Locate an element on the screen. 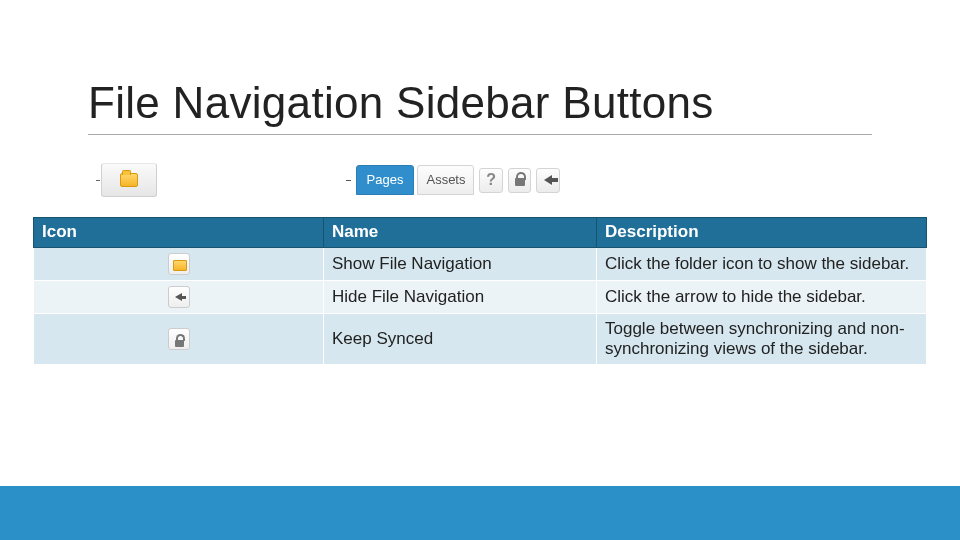 This screenshot has height=540, width=960. row-desc: Click the arrow to hide the sidebar. is located at coordinates (762, 298).